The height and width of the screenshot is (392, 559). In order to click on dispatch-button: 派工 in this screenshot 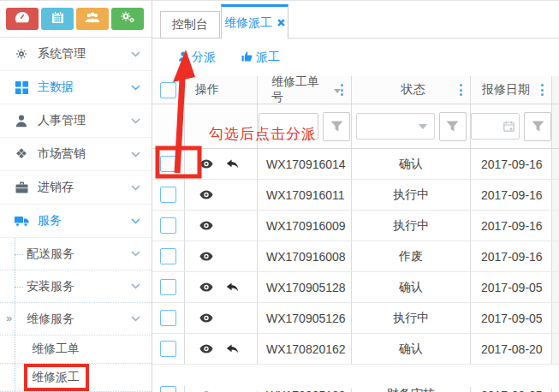, I will do `click(260, 57)`.